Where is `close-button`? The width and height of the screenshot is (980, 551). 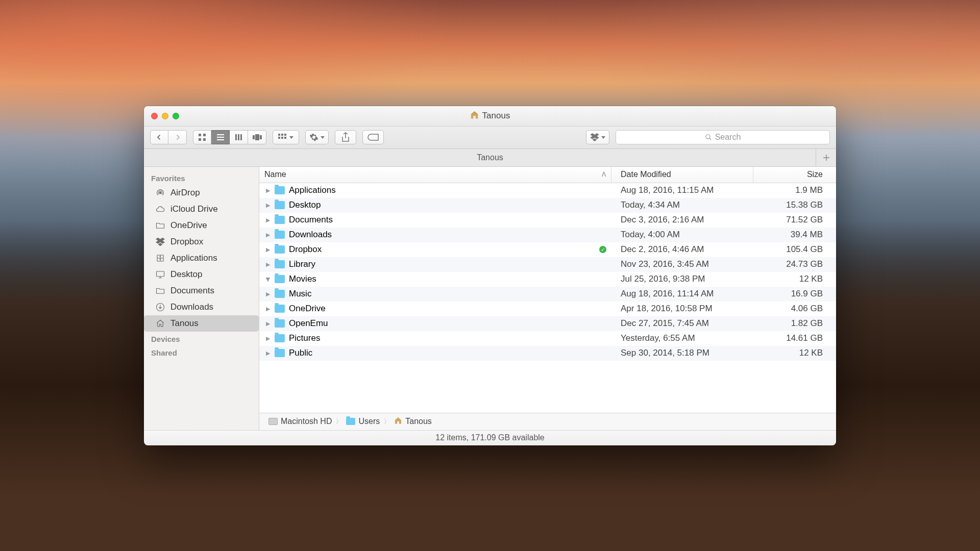
close-button is located at coordinates (154, 116).